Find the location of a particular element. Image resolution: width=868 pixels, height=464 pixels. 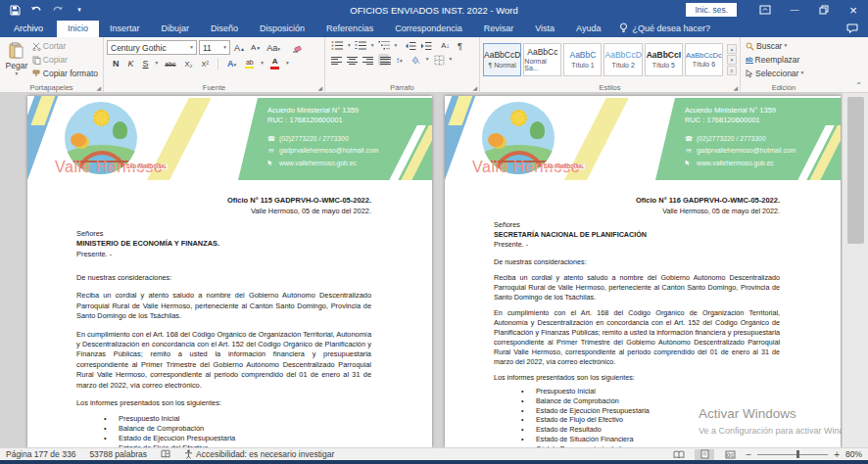

tab-archivo: Archivo is located at coordinates (28, 29).